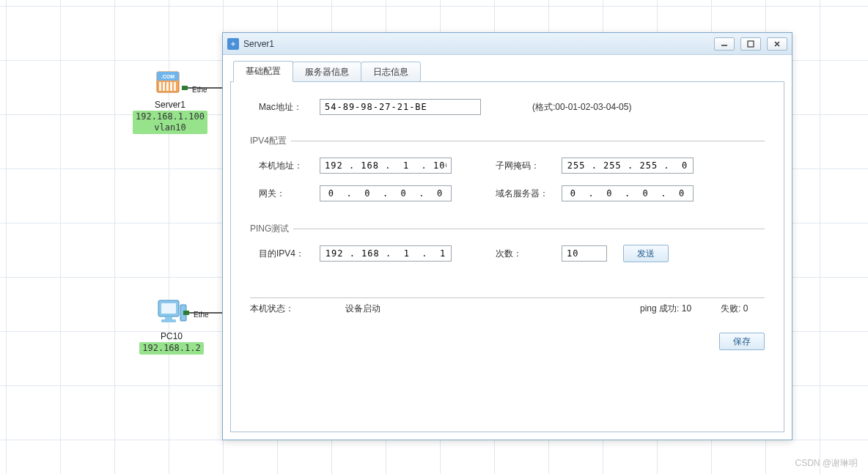 This screenshot has width=868, height=474. I want to click on server-icon: .COM, so click(170, 82).